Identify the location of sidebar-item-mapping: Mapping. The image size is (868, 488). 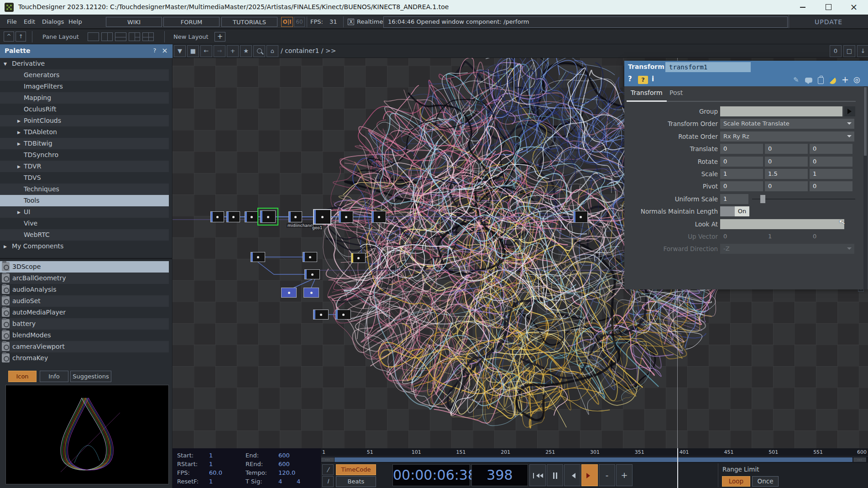
(84, 98).